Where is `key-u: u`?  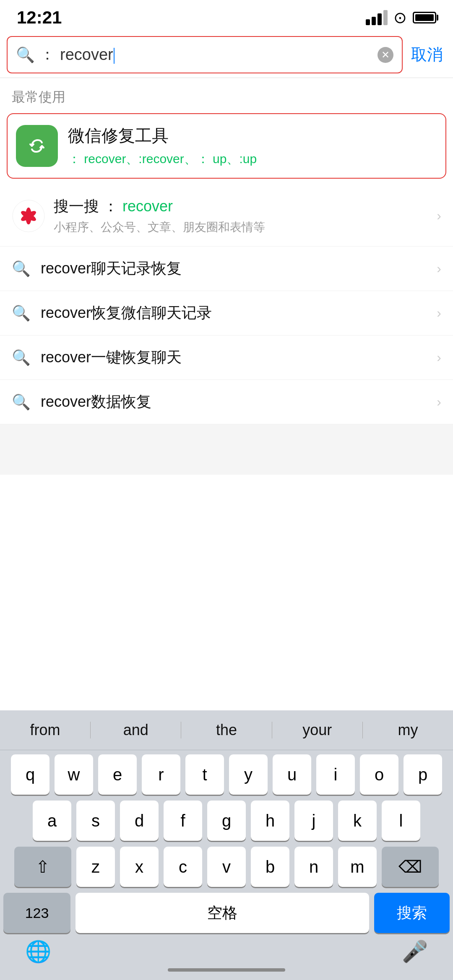 key-u: u is located at coordinates (292, 775).